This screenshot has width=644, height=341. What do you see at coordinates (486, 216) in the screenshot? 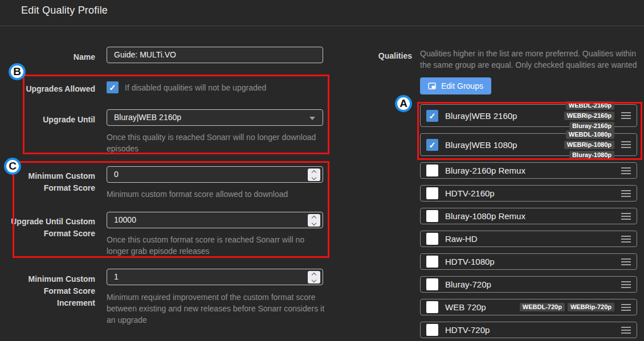
I see `quality-name: Bluray-1080p Remux` at bounding box center [486, 216].